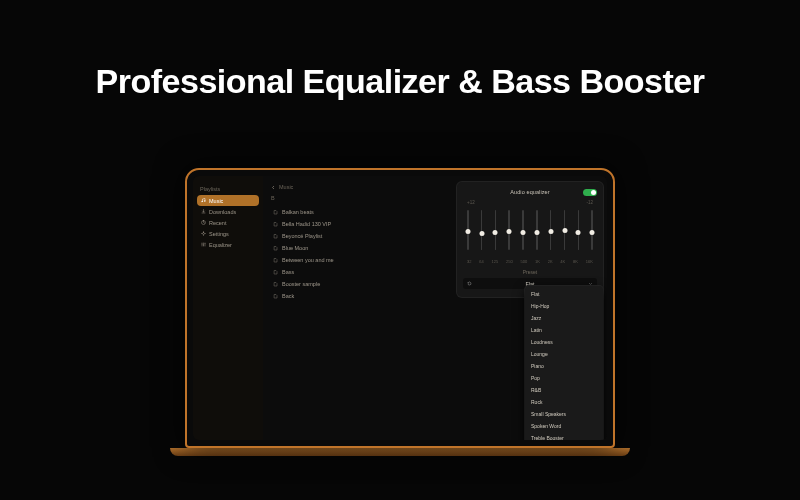  What do you see at coordinates (286, 187) in the screenshot?
I see `breadcrumb-label: Music` at bounding box center [286, 187].